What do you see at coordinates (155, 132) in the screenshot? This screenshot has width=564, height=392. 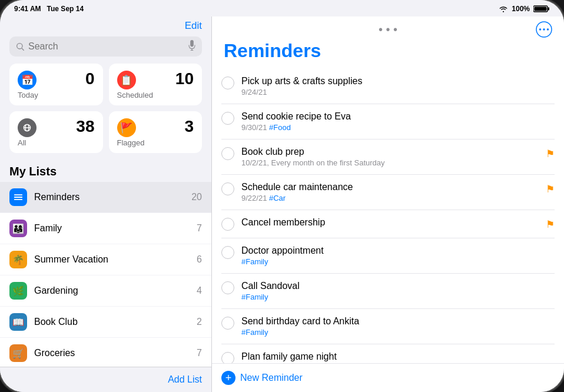 I see `smart-list-flagged: 🚩 3 Flagged` at bounding box center [155, 132].